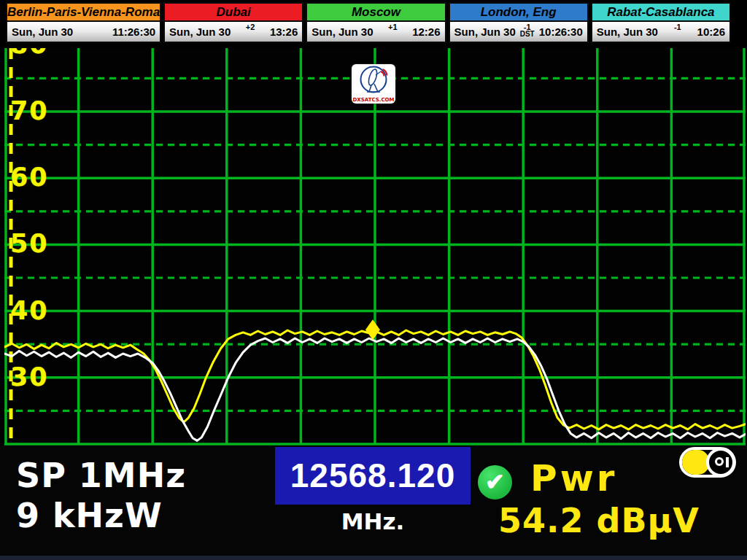 This screenshot has width=747, height=560. Describe the element at coordinates (574, 478) in the screenshot. I see `power-label: Pwr` at that location.